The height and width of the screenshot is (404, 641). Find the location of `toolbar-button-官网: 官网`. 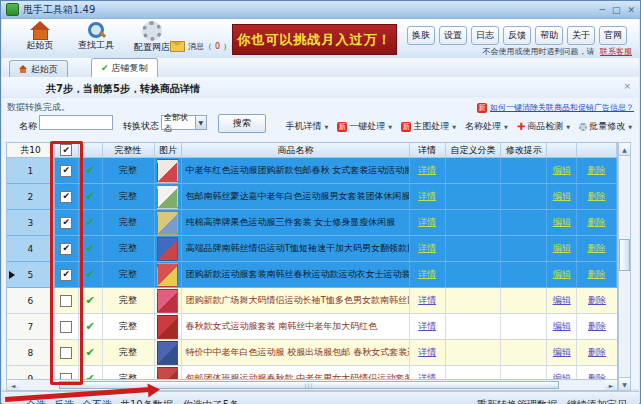

toolbar-button-官网: 官网 is located at coordinates (613, 36).